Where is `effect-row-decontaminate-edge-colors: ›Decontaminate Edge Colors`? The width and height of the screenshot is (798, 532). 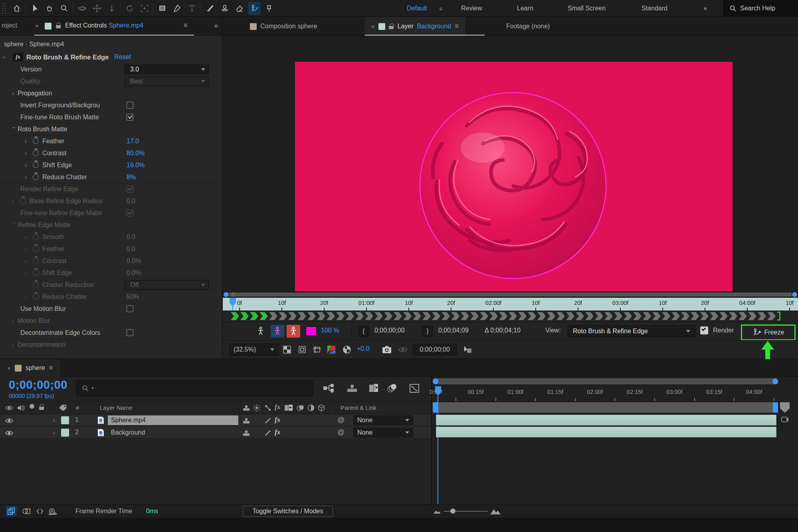
effect-row-decontaminate-edge-colors: ›Decontaminate Edge Colors is located at coordinates (111, 332).